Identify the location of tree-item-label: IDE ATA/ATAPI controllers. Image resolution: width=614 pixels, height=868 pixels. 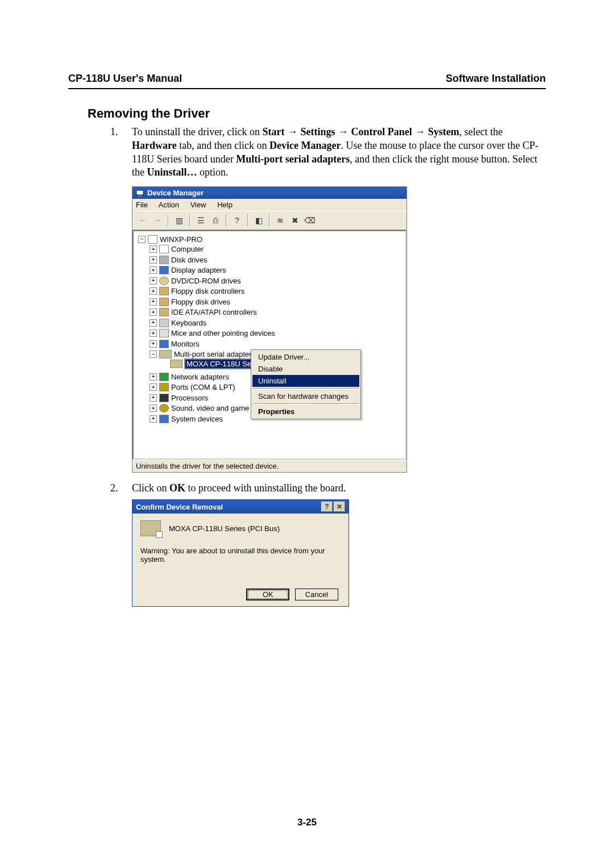
(214, 312).